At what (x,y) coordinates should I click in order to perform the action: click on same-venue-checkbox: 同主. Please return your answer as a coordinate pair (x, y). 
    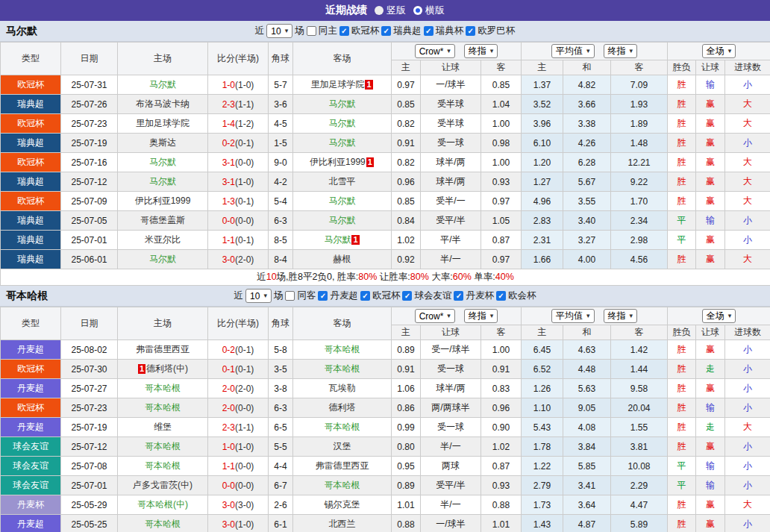
    Looking at the image, I should click on (322, 31).